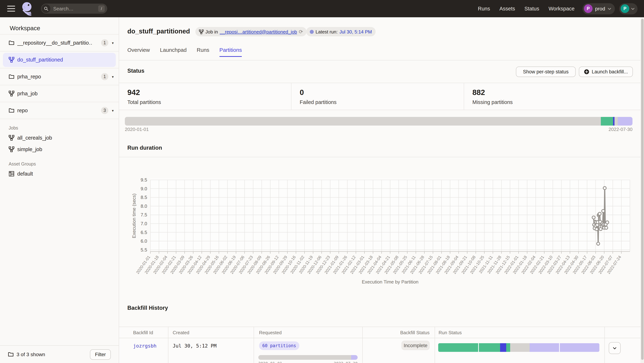  What do you see at coordinates (546, 72) in the screenshot?
I see `show-per-step-status-label: Show per-step status` at bounding box center [546, 72].